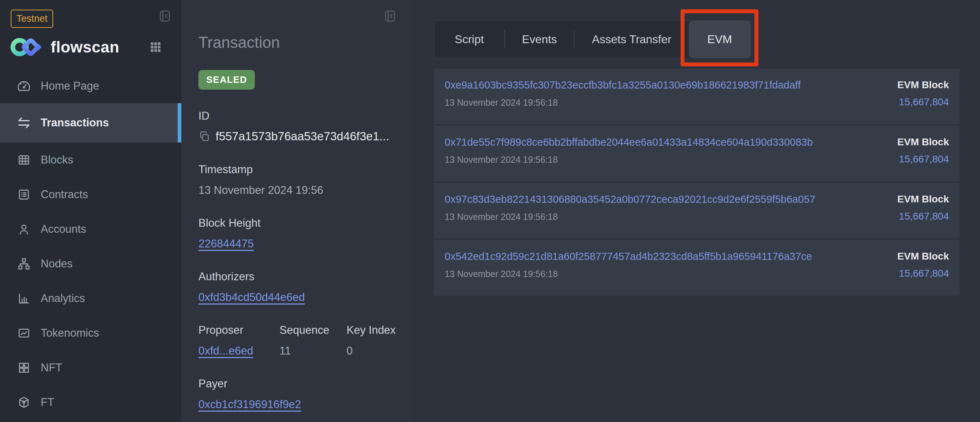 This screenshot has height=422, width=980. Describe the element at coordinates (24, 195) in the screenshot. I see `contract-list-icon` at that location.